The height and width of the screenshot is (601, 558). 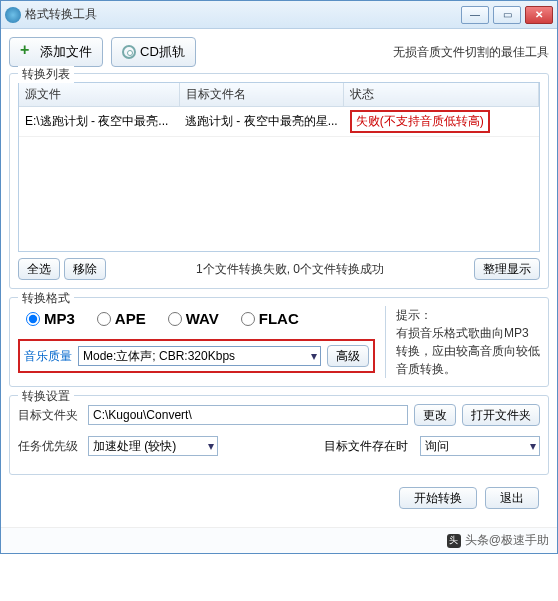 What do you see at coordinates (56, 52) in the screenshot?
I see `add-file-button: 添加文件` at bounding box center [56, 52].